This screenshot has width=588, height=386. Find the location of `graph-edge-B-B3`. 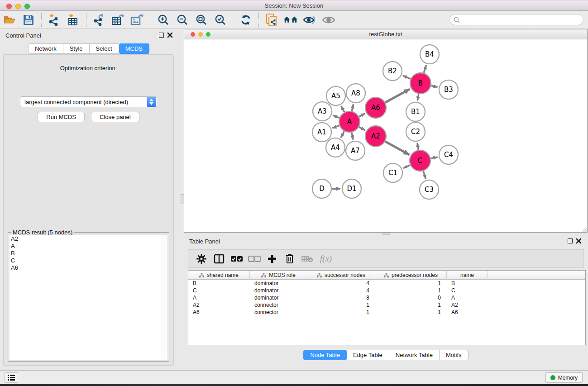

graph-edge-B-B3 is located at coordinates (434, 86).